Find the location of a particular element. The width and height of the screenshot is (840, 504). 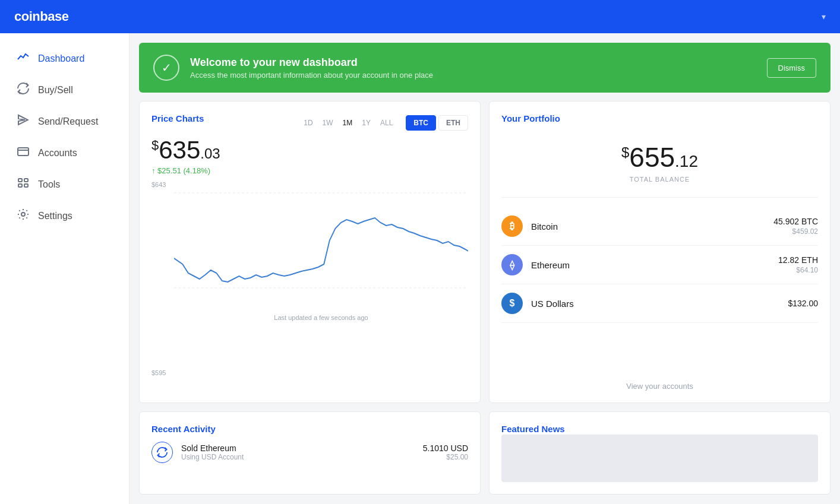

tools-icon is located at coordinates (23, 184).